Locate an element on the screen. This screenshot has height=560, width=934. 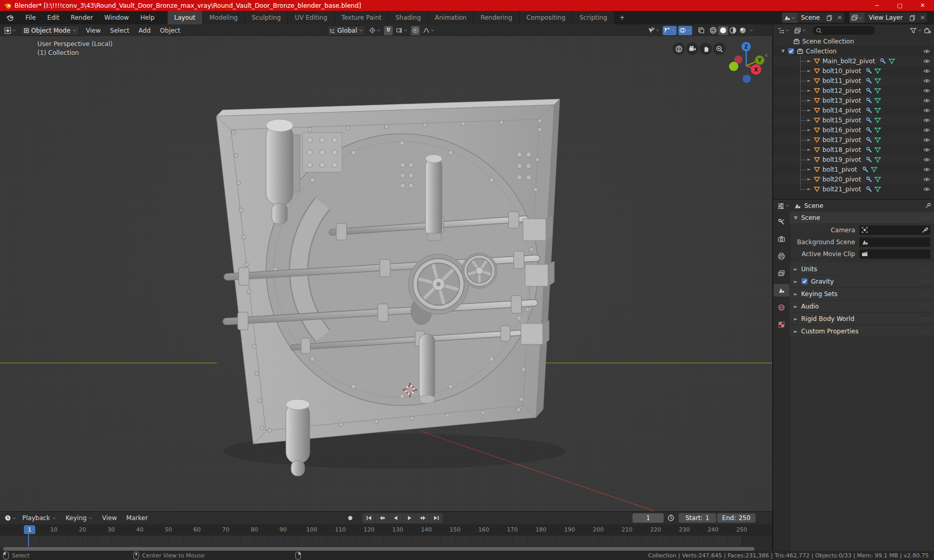
viewport-menu-select: Select is located at coordinates (119, 30).